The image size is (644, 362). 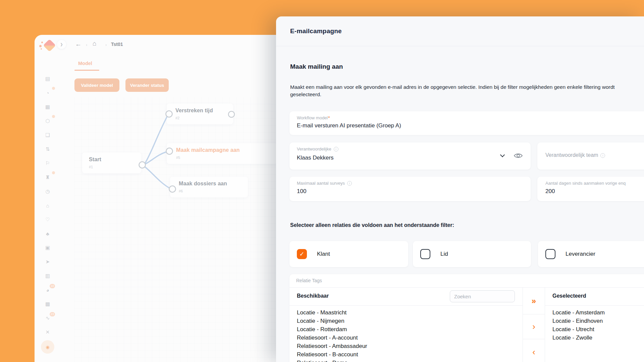 What do you see at coordinates (349, 254) in the screenshot?
I see `checkbox-card-klant: ✓ Klant` at bounding box center [349, 254].